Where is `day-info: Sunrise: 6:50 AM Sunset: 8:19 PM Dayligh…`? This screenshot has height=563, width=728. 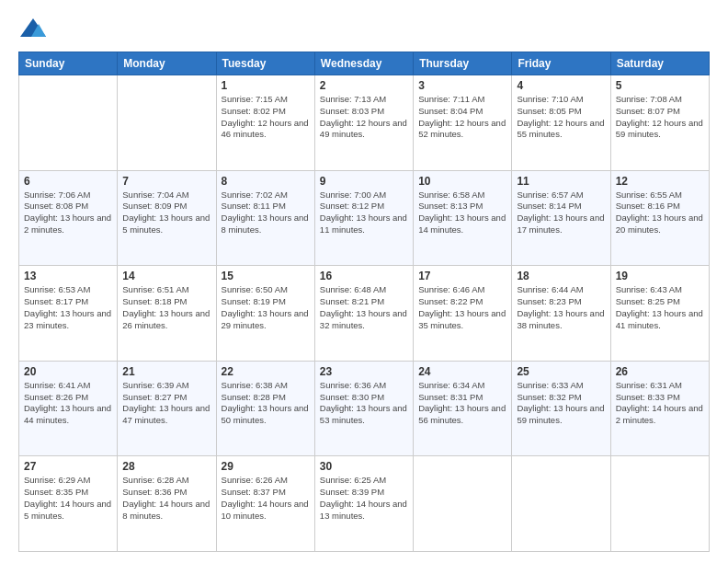 day-info: Sunrise: 6:50 AM Sunset: 8:19 PM Dayligh… is located at coordinates (266, 307).